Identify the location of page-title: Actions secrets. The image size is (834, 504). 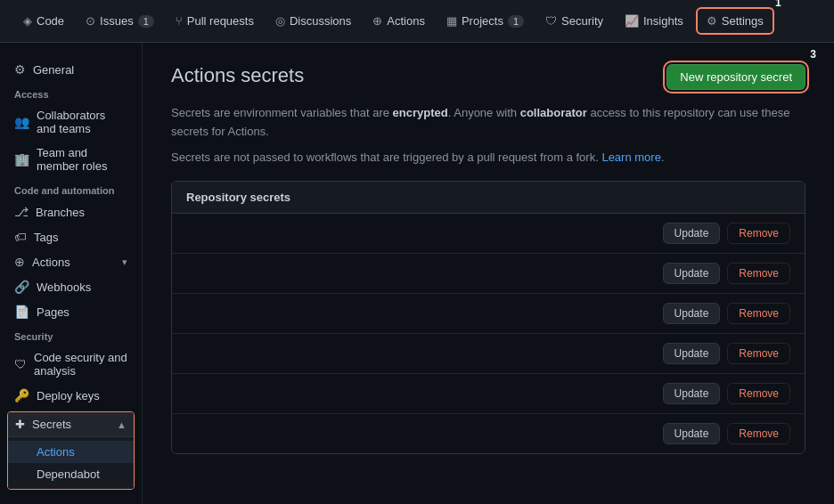
(237, 76).